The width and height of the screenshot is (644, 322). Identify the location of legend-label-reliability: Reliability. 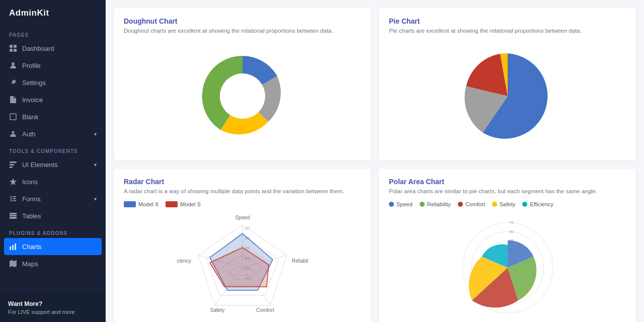
(439, 204).